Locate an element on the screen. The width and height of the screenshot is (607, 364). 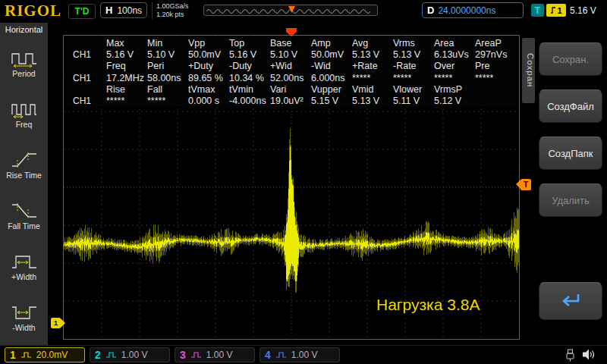
measure-cell: 58.00ns is located at coordinates (168, 78).